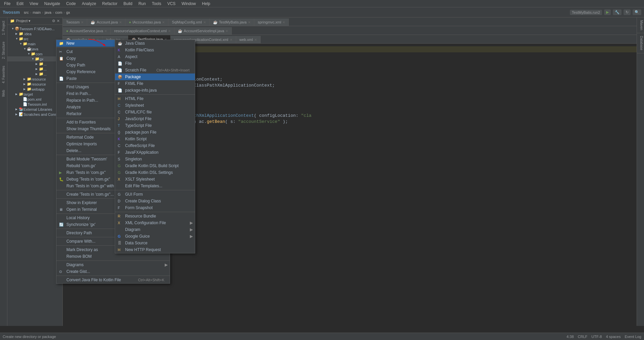  Describe the element at coordinates (110, 4) in the screenshot. I see `menu-refactor: Refactor` at that location.